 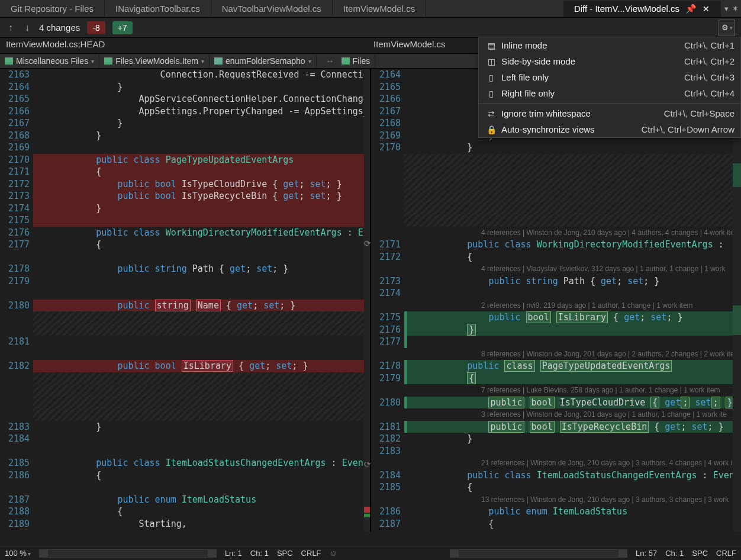 What do you see at coordinates (11, 28) in the screenshot?
I see `prev-change-button: ↑` at bounding box center [11, 28].